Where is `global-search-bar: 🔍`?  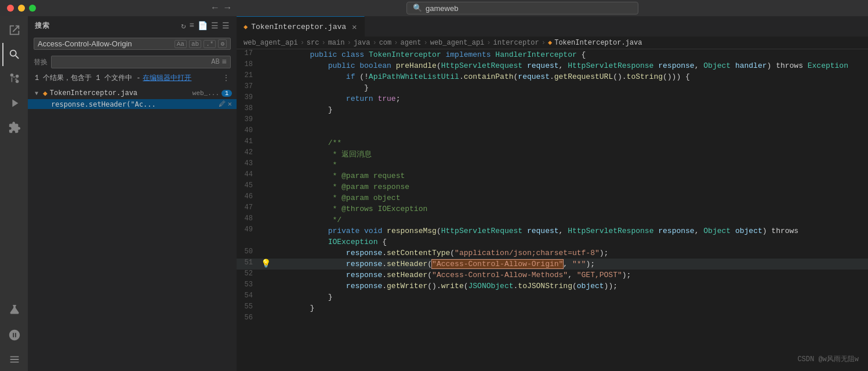 global-search-bar: 🔍 is located at coordinates (522, 8).